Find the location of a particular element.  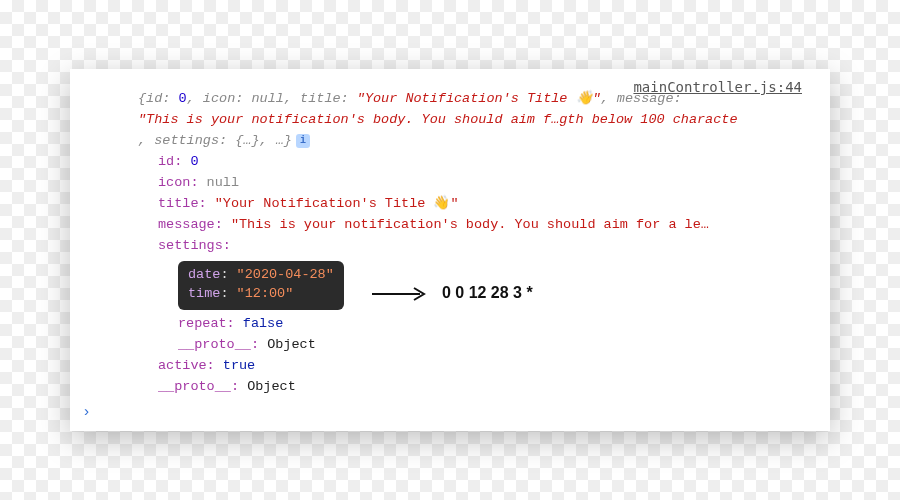

prop-id-key: id is located at coordinates (166, 162).